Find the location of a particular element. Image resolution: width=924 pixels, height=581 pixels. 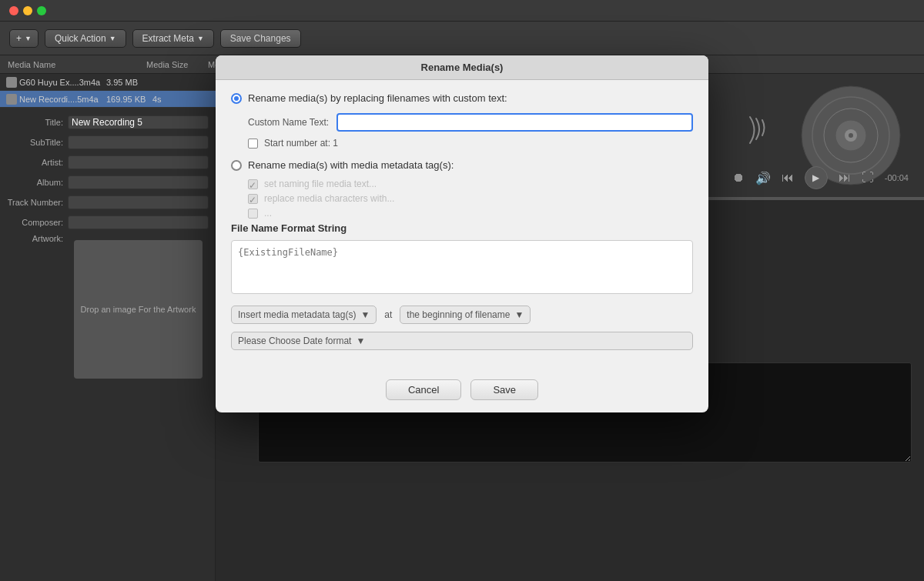

option1-row: Rename media(s) by replacing filenames w… is located at coordinates (462, 99).